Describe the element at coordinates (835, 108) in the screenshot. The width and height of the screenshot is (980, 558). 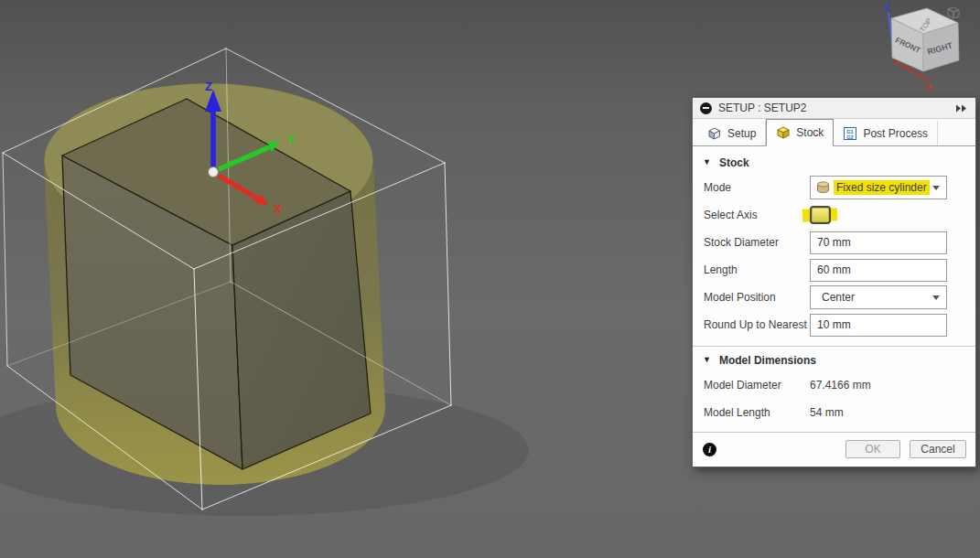
I see `dialog-header: SETUP : SETUP2` at that location.